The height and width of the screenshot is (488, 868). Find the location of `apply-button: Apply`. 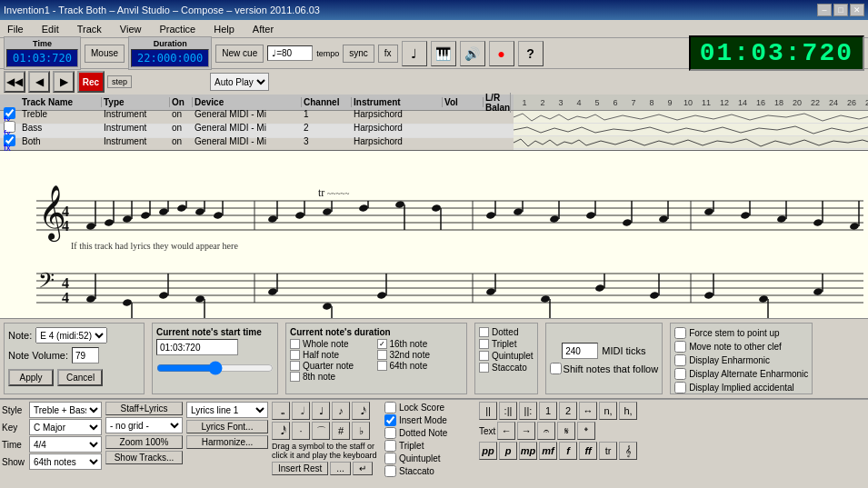

apply-button: Apply is located at coordinates (31, 378).